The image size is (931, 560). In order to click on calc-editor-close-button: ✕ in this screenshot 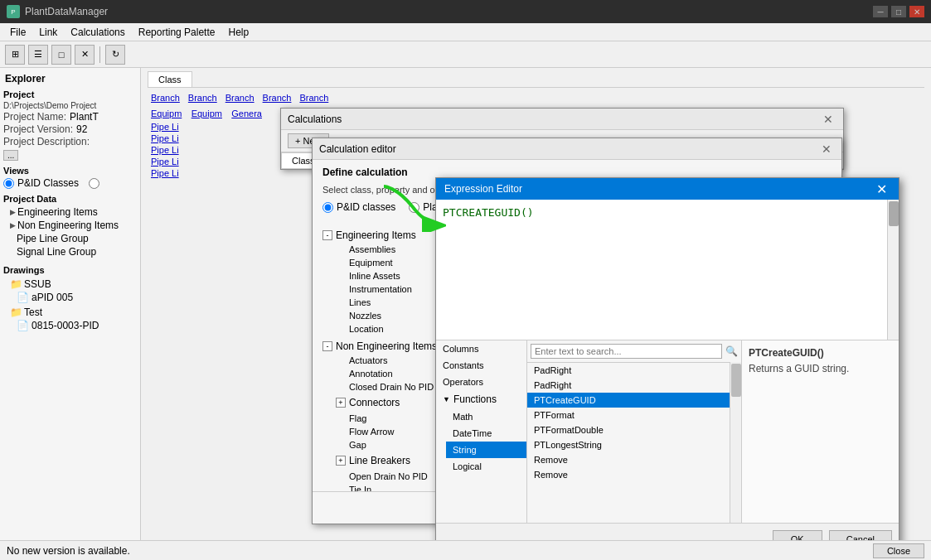, I will do `click(827, 149)`.